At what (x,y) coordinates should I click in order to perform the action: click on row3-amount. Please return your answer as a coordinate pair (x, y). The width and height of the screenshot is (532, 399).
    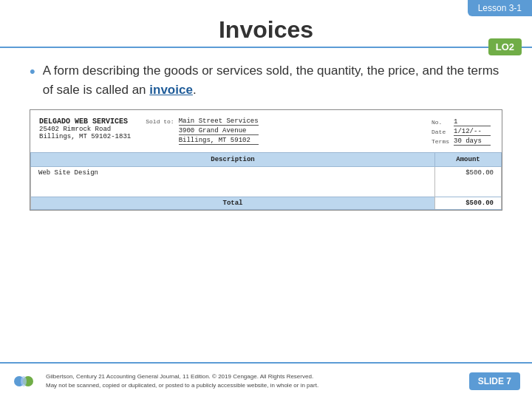
    Looking at the image, I should click on (468, 192).